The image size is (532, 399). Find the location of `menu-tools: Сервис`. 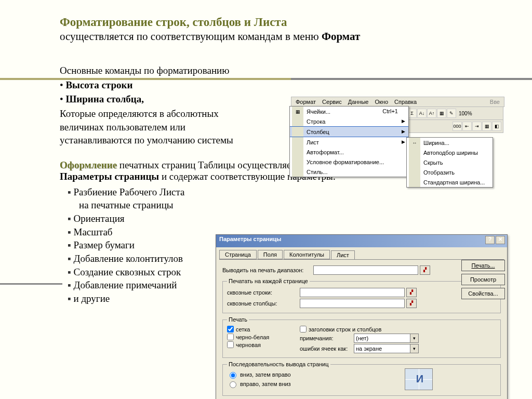

menu-tools: Сервис is located at coordinates (332, 102).